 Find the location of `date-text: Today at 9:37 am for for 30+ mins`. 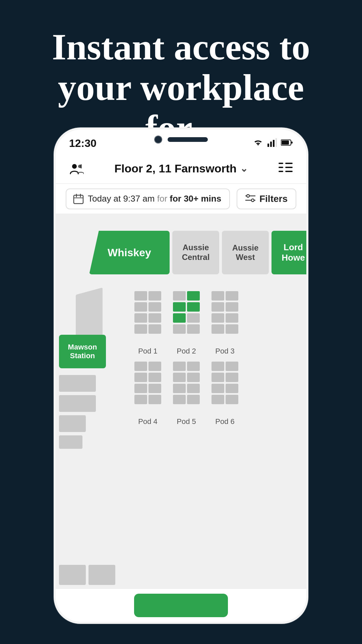

date-text: Today at 9:37 am for for 30+ mins is located at coordinates (155, 199).